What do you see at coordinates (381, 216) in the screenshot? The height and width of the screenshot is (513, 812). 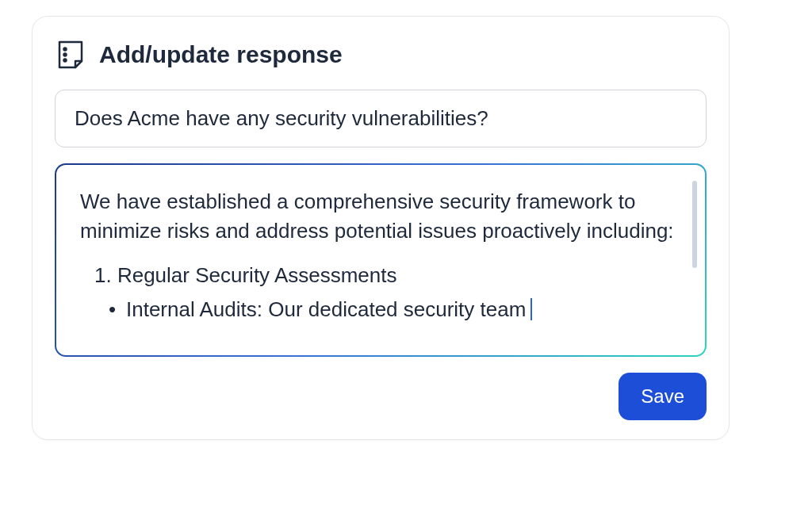 I see `response-intro-text: We have established a comprehensive secu…` at bounding box center [381, 216].